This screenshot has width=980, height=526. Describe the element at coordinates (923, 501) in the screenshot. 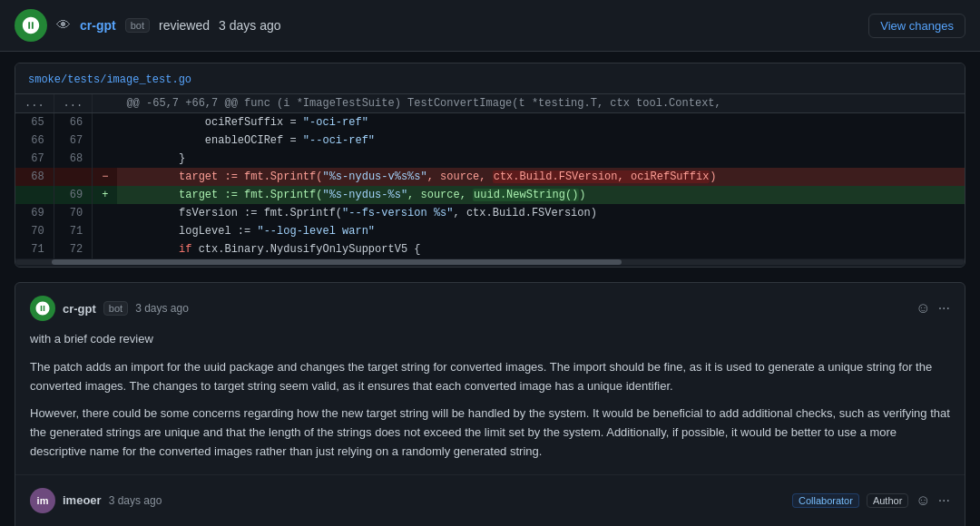

I see `imeoer-reaction-icon: ☺` at that location.